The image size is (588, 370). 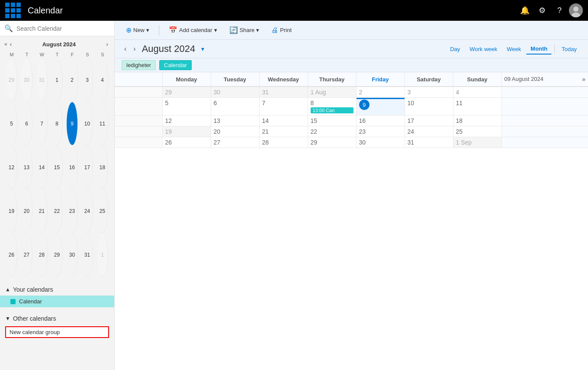 What do you see at coordinates (332, 110) in the screenshot?
I see `event-chip: 13:00 Can` at bounding box center [332, 110].